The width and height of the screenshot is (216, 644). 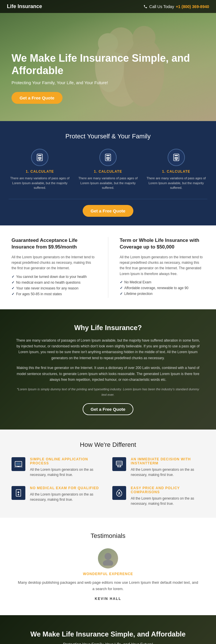 I want to click on different-title: How We're Different, so click(x=108, y=445).